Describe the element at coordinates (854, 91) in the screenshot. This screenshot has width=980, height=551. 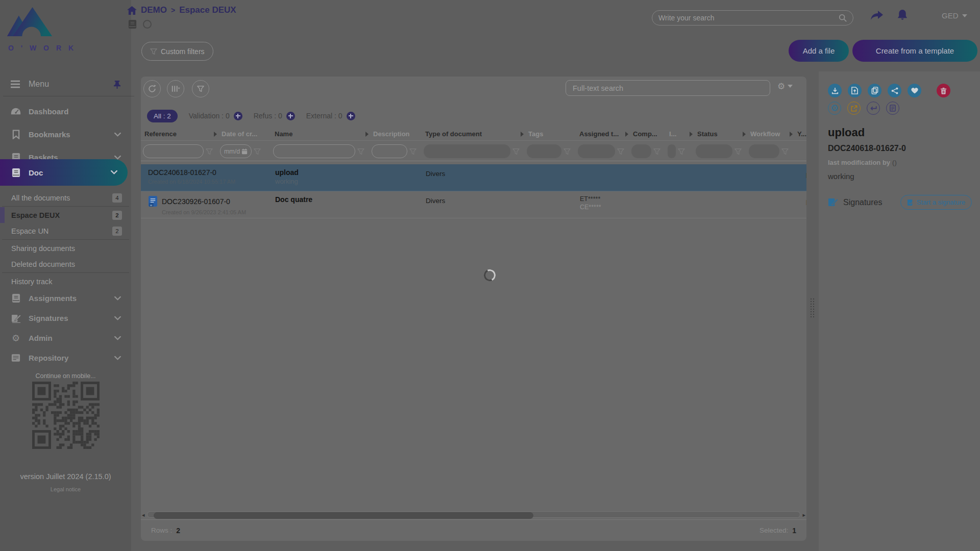
I see `file-upload-button` at that location.